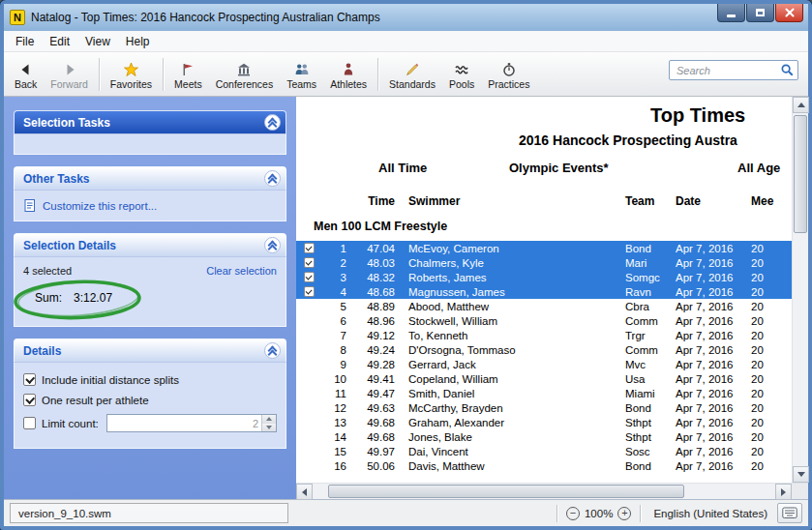 The height and width of the screenshot is (530, 812). Describe the element at coordinates (192, 424) in the screenshot. I see `limit-count-input: 2` at that location.